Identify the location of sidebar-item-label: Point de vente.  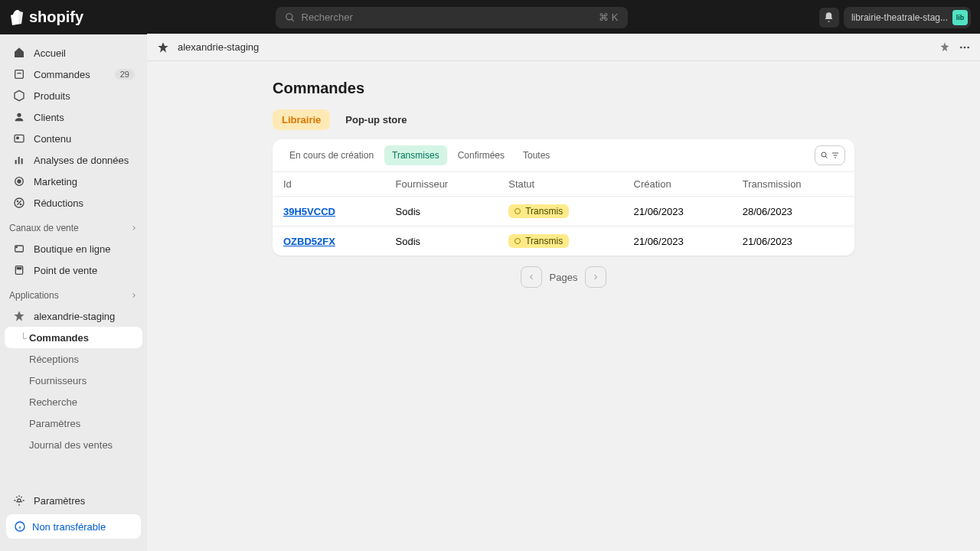
(66, 271).